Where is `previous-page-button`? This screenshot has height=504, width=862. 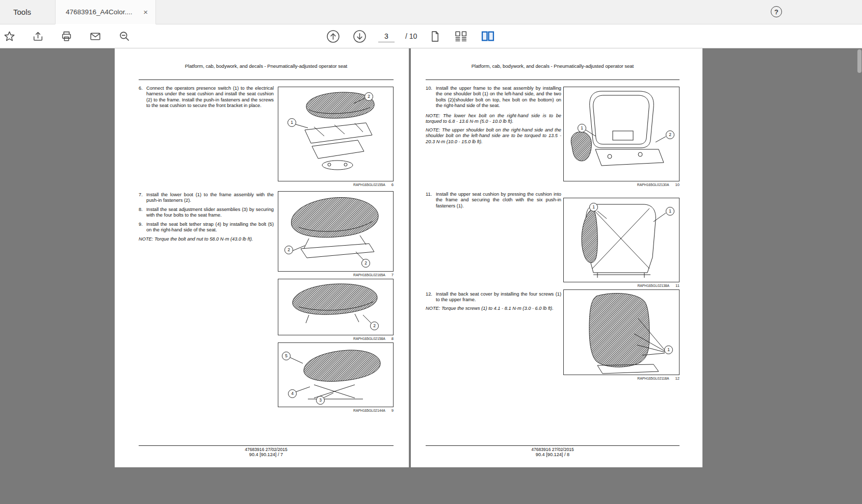 previous-page-button is located at coordinates (333, 37).